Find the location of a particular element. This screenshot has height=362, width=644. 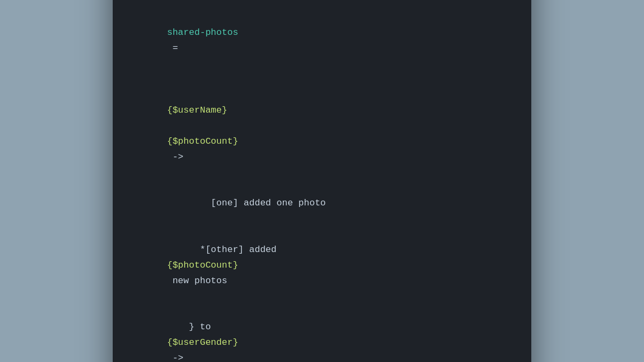

shared-photos-line: shared-photos = is located at coordinates (322, 41).